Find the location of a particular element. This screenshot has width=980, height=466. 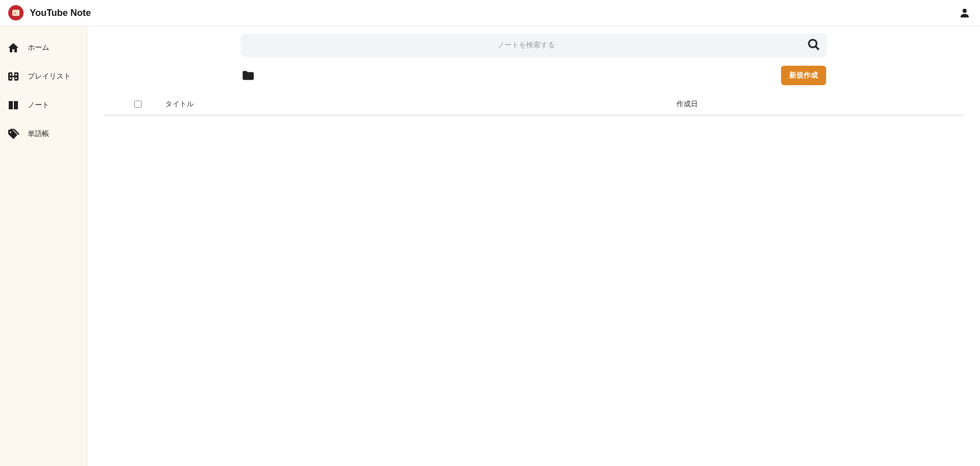

tags-icon is located at coordinates (13, 134).